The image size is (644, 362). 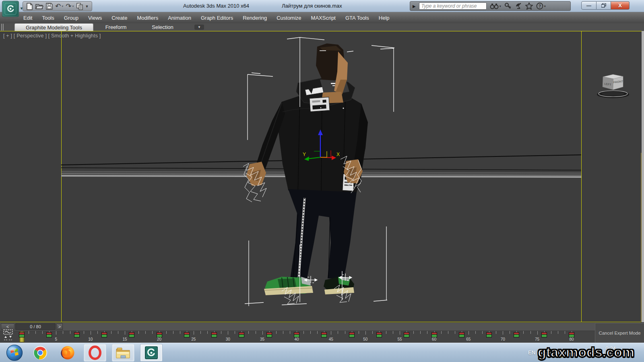 What do you see at coordinates (40, 353) in the screenshot?
I see `taskbar-chrome-icon` at bounding box center [40, 353].